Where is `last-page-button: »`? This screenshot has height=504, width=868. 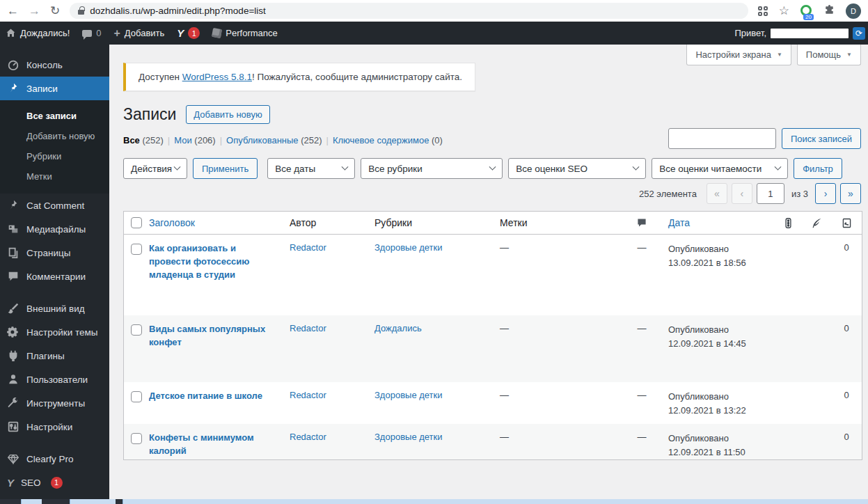
last-page-button: » is located at coordinates (851, 194).